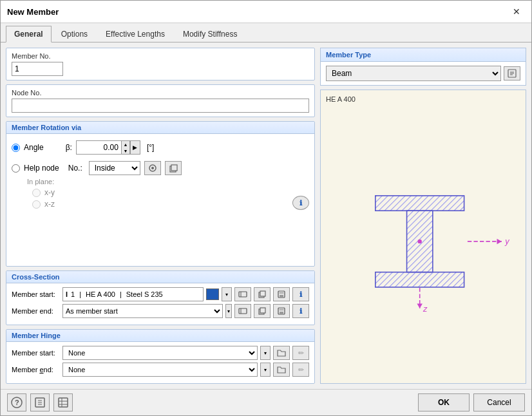 The height and width of the screenshot is (416, 532). Describe the element at coordinates (243, 294) in the screenshot. I see `cs-start-pick-btn` at that location.